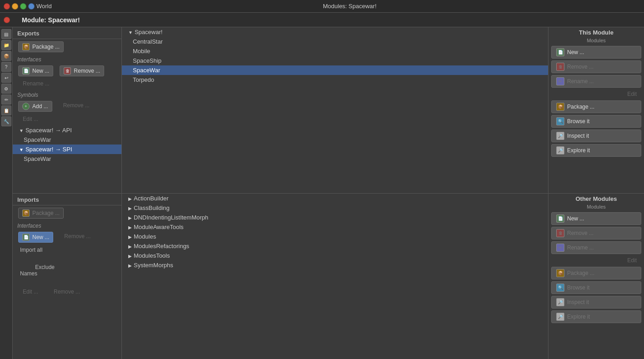  I want to click on this-rename-icon: ✏, so click(560, 81).